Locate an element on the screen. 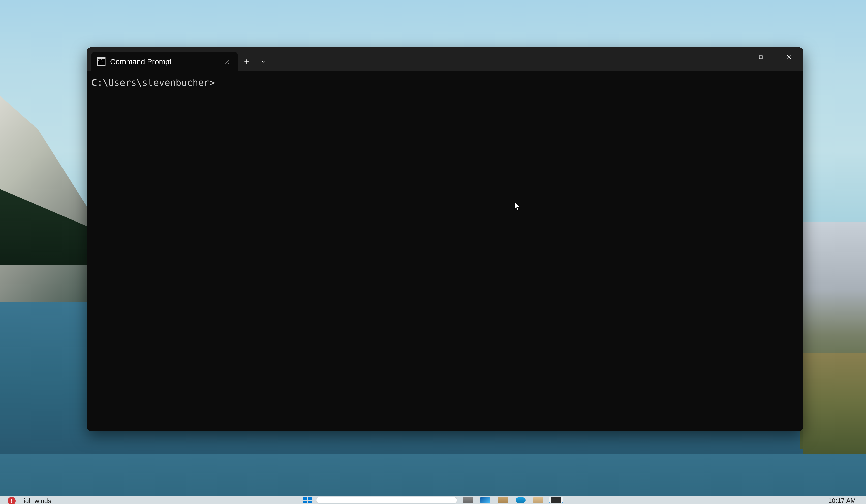 This screenshot has width=866, height=504. tab-title: Command Prompt is located at coordinates (164, 62).